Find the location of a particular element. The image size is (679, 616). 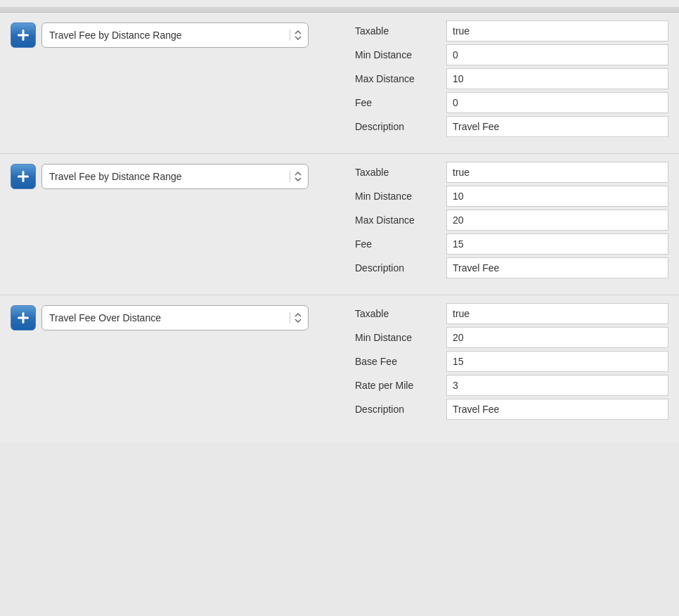

left-panel-1: Travel Fee by Distance Range is located at coordinates (179, 34).